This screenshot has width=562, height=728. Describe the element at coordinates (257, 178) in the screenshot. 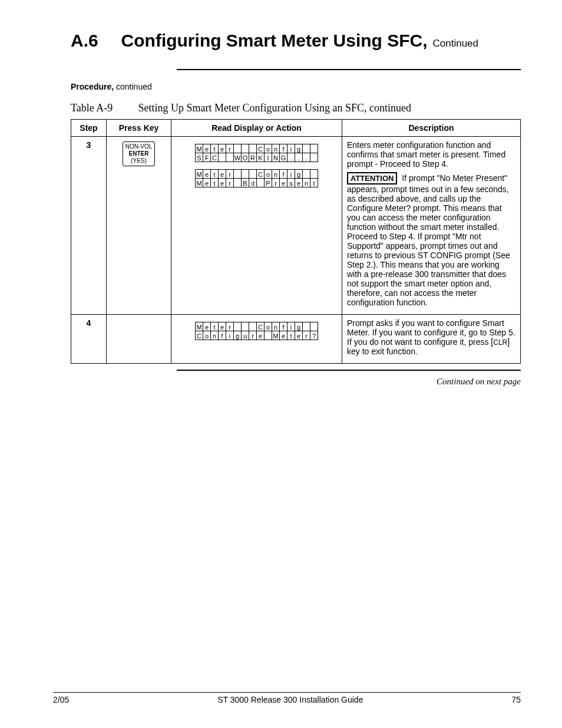

I see `lcd-display: MeterConfigMeterBdPresent` at that location.